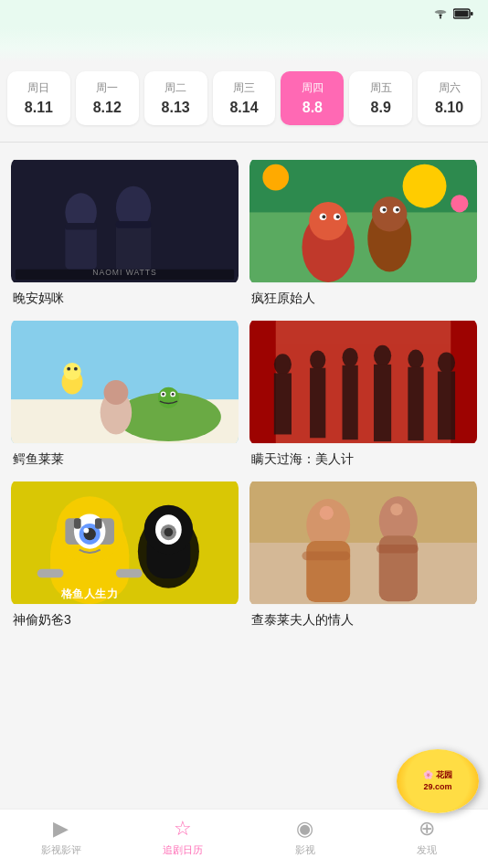  I want to click on day-name: 周三, so click(245, 88).